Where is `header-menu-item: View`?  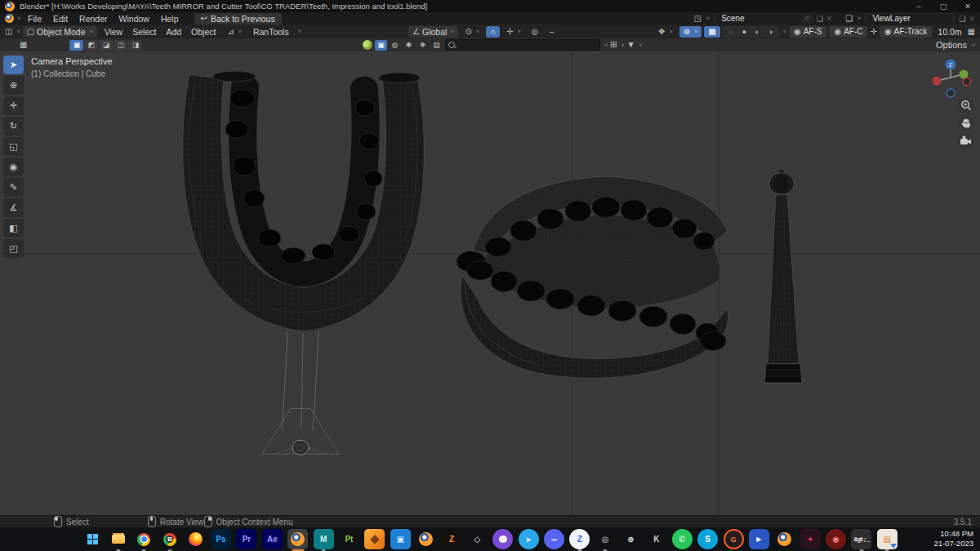
header-menu-item: View is located at coordinates (114, 32).